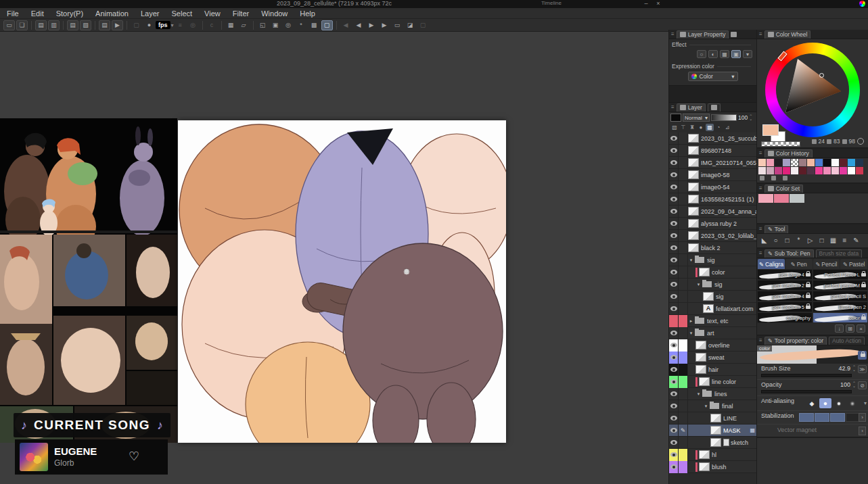 The height and width of the screenshot is (484, 868). Describe the element at coordinates (713, 54) in the screenshot. I see `tone-effect-icon: ◐` at that location.